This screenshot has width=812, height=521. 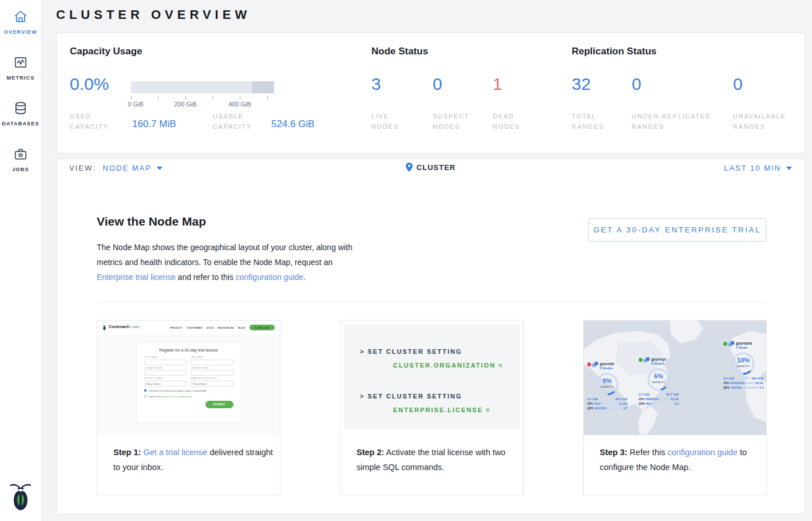 What do you see at coordinates (21, 68) in the screenshot?
I see `sidebar-item-metrics: METRICS` at bounding box center [21, 68].